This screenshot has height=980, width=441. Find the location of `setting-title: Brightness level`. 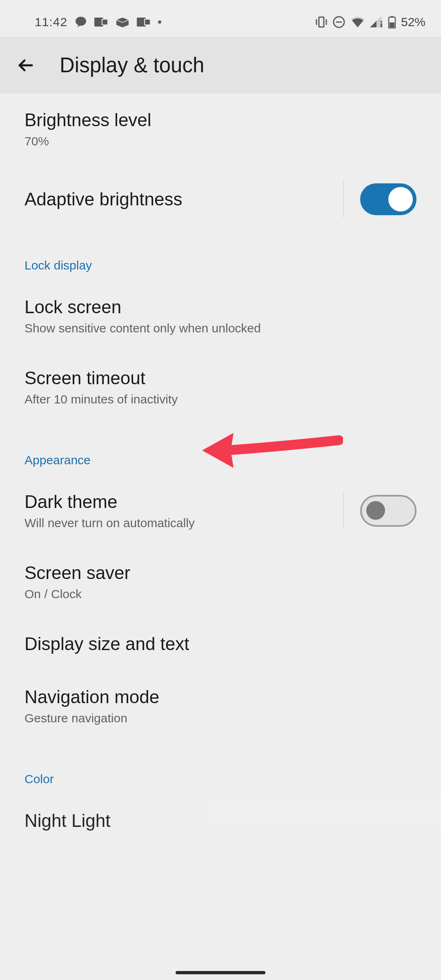

setting-title: Brightness level is located at coordinates (220, 120).